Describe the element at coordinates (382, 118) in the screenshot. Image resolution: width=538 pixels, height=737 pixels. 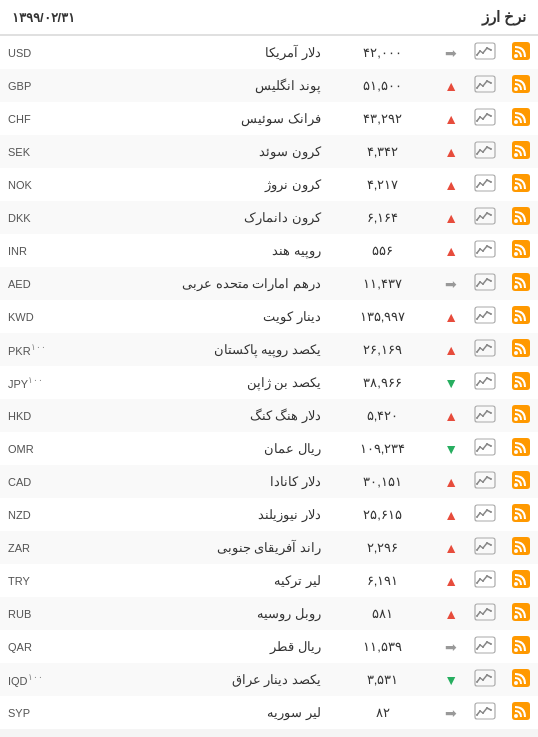
I see `currency-value: ۴۳,۲۹۲` at that location.